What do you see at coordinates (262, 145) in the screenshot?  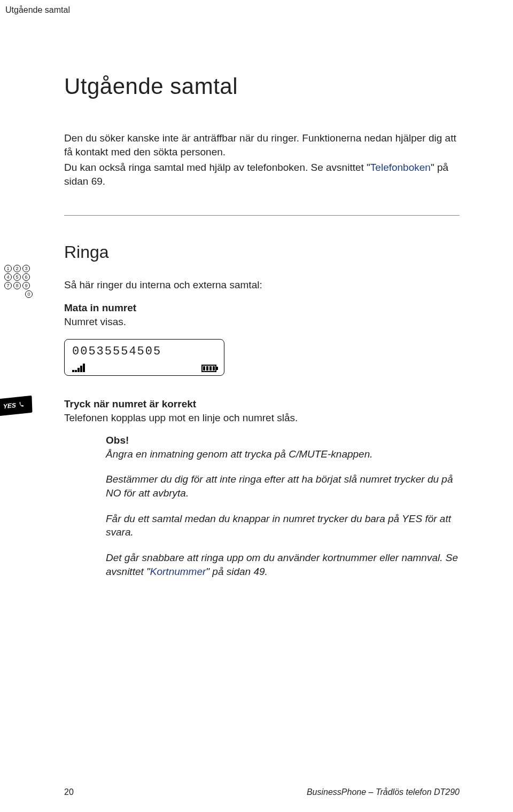 I see `intro-paragraph-1: Den du söker kanske inte är anträffbar n…` at bounding box center [262, 145].